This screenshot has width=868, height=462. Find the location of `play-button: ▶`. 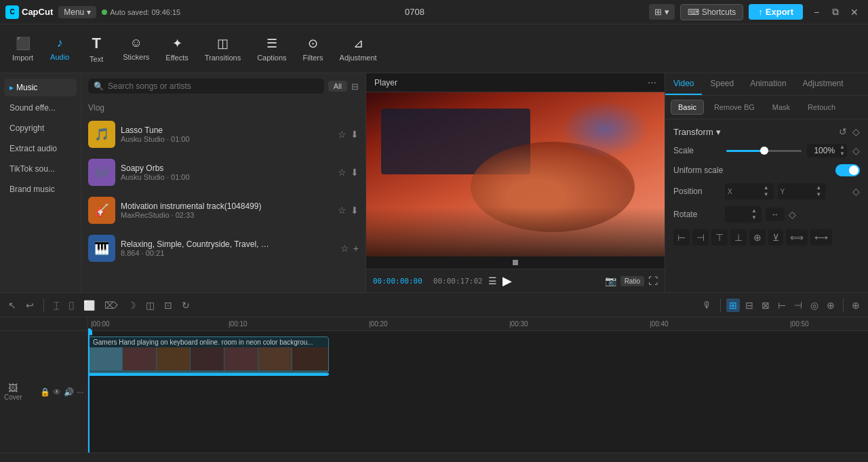

play-button: ▶ is located at coordinates (507, 281).